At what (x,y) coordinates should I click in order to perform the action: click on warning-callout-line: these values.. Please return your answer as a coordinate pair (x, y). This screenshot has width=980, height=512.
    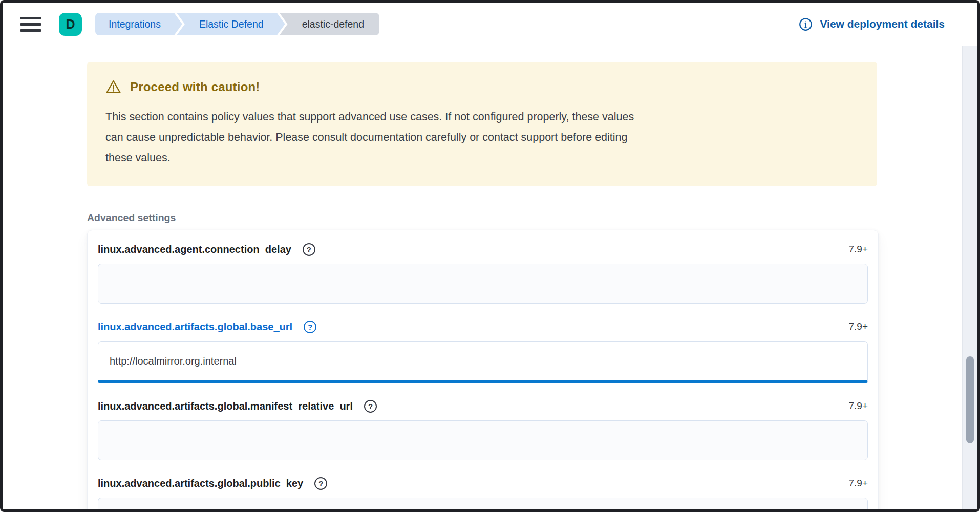
    Looking at the image, I should click on (481, 158).